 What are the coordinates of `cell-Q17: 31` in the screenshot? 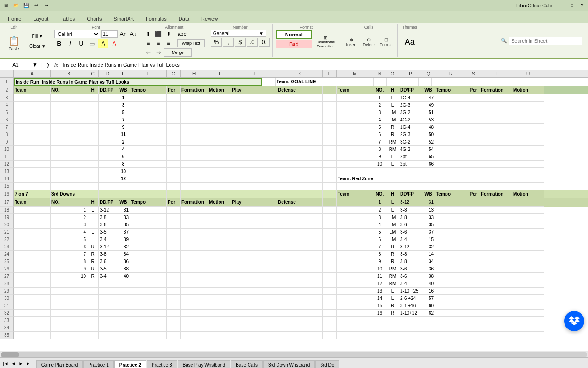 It's located at (429, 202).